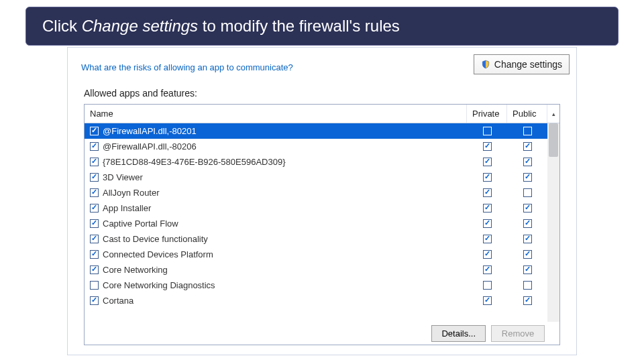 This screenshot has width=644, height=362. What do you see at coordinates (322, 286) in the screenshot?
I see `table-row: Core Networking Diagnostics` at bounding box center [322, 286].